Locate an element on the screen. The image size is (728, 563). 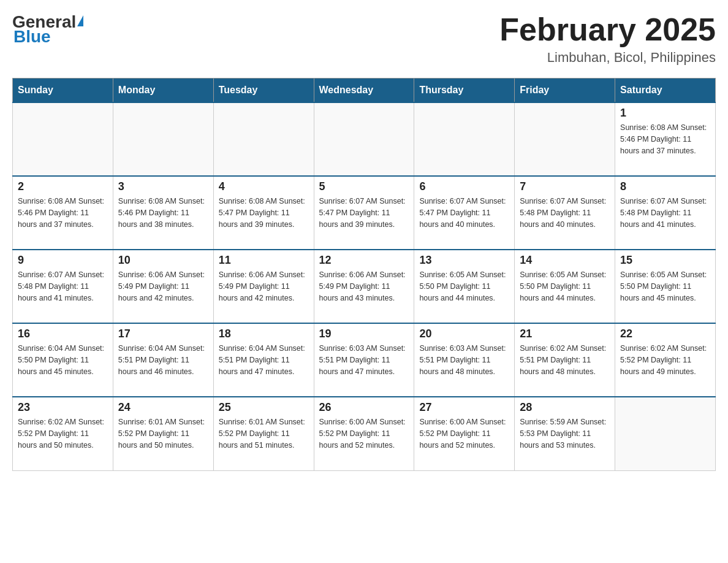
logo-triangle-icon is located at coordinates (80, 21).